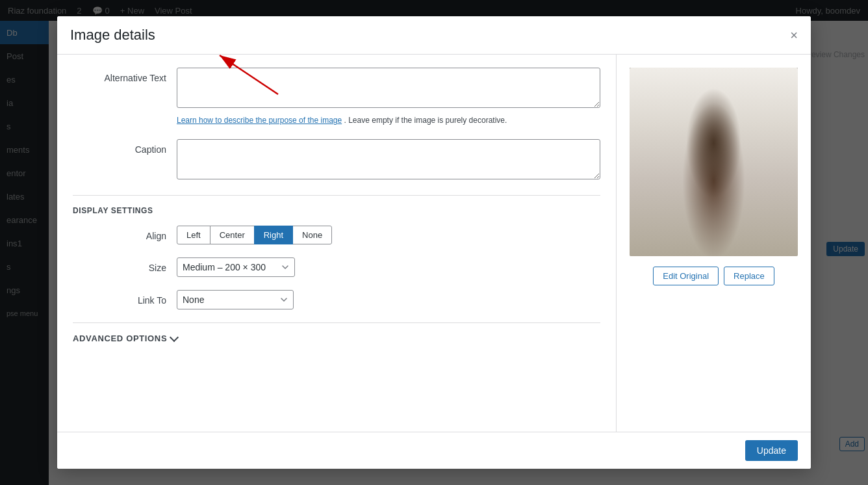 This screenshot has height=485, width=868. I want to click on align-row: Align Left Center Right None, so click(337, 235).